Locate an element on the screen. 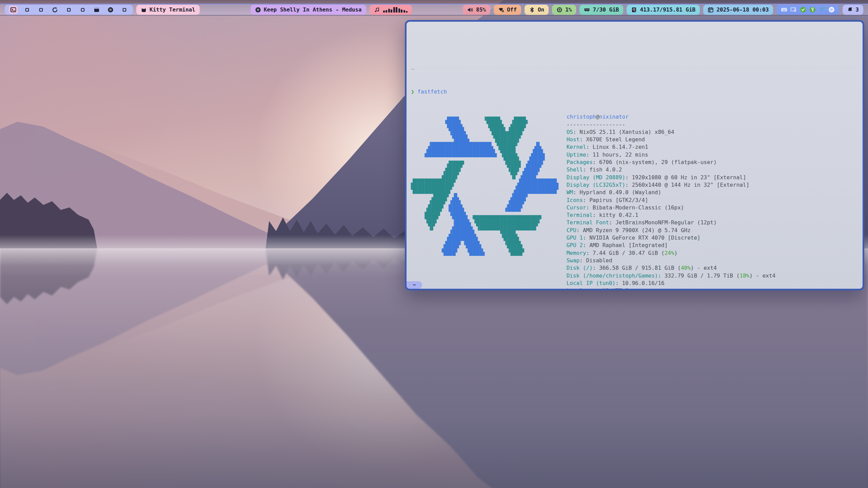  fastfetch-info: christoph@nixinator------------------OS:… is located at coordinates (671, 202).